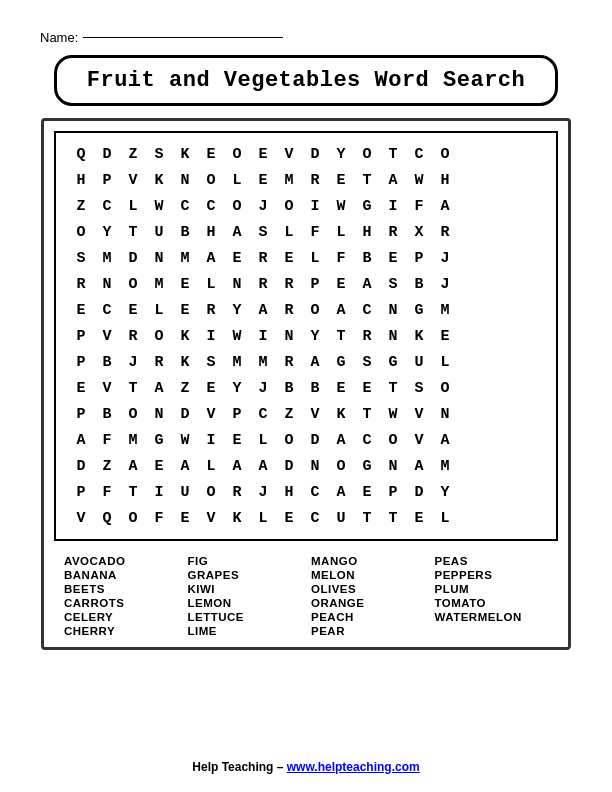  Describe the element at coordinates (492, 561) in the screenshot. I see `word-item: PEAS` at that location.